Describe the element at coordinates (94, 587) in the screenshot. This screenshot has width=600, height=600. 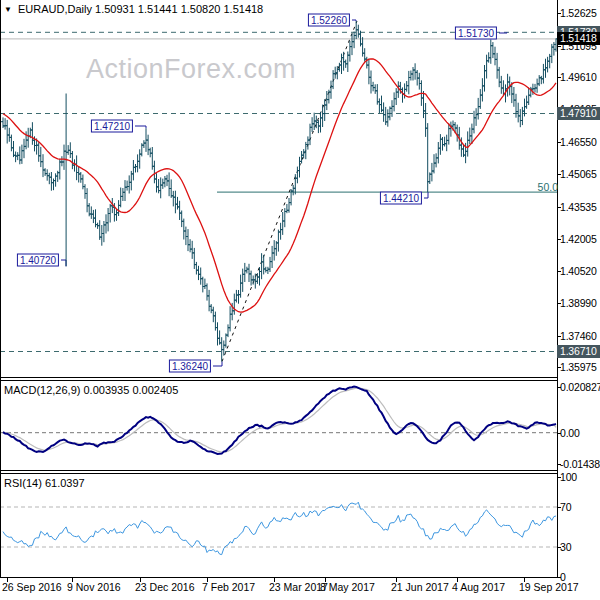
I see `time-axis-date-label: 9 Nov 2016` at that location.